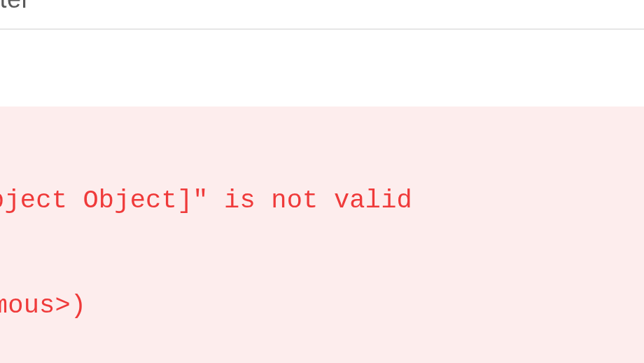  What do you see at coordinates (308, 7) in the screenshot?
I see `filter-input` at bounding box center [308, 7].